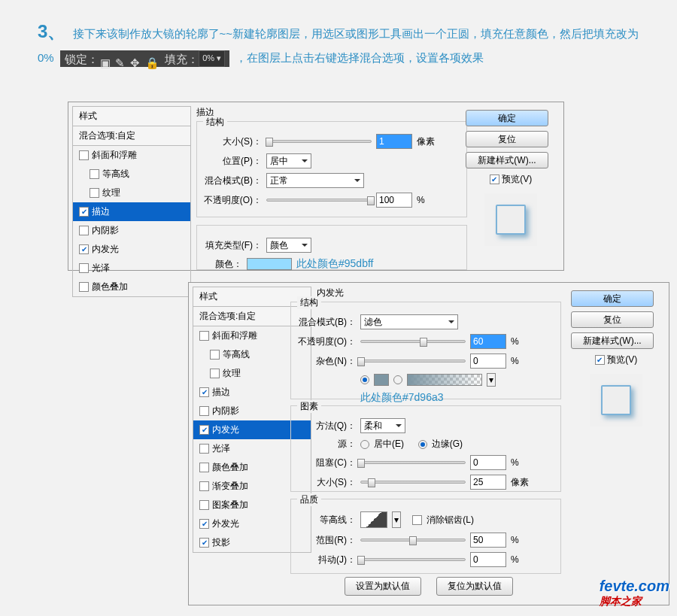  I want to click on choke-input, so click(488, 463).